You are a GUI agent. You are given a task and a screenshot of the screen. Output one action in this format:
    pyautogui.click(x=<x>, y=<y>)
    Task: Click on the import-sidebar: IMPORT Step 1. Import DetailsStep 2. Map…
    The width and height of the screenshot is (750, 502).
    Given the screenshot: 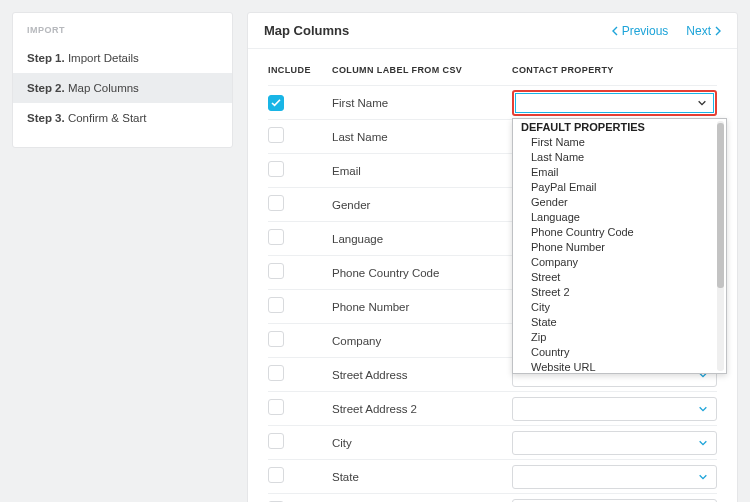 What is the action you would take?
    pyautogui.click(x=122, y=80)
    